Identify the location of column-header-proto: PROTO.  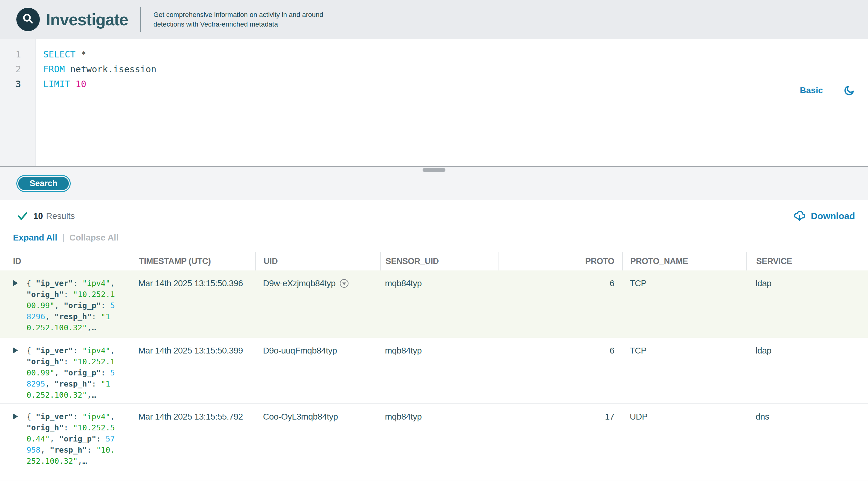
(560, 261).